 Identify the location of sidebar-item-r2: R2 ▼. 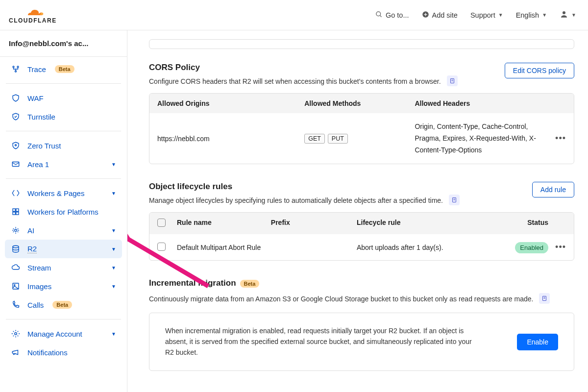
(64, 249).